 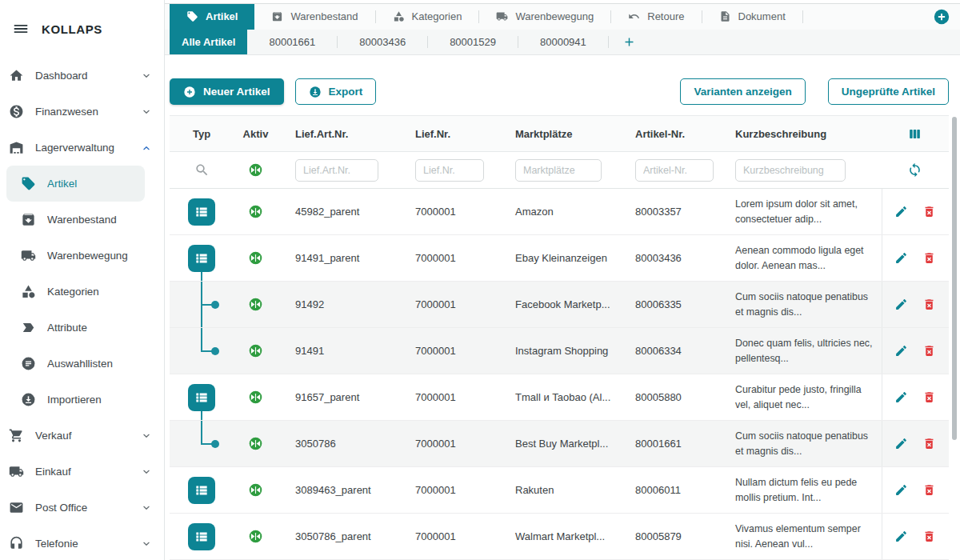 I want to click on subtab-label: Alle Artikel, so click(x=208, y=42).